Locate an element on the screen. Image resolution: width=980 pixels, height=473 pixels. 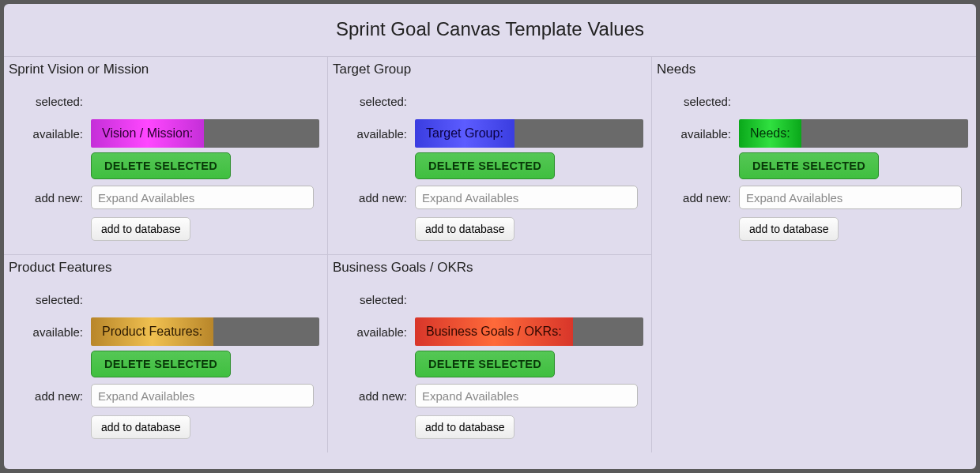
available-tag-label: Needs: is located at coordinates (770, 133).